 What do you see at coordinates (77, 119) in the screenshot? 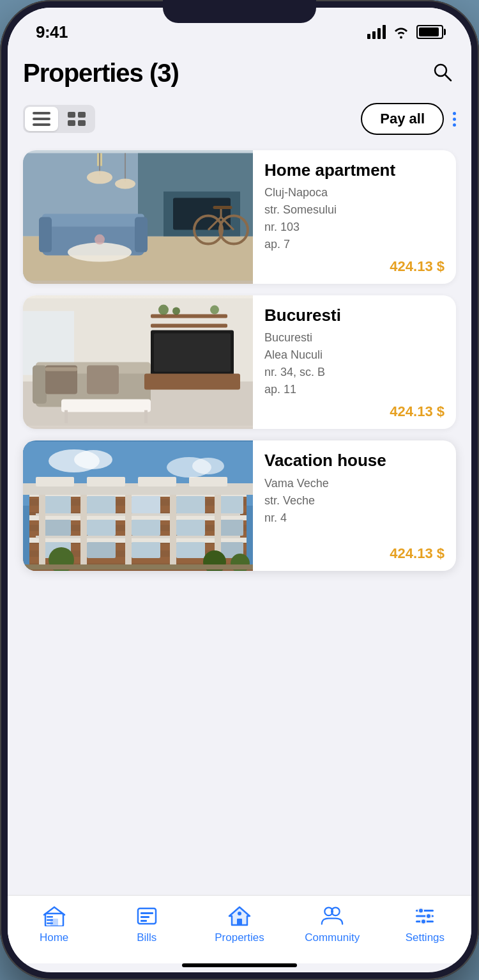
I see `grid-view-icon` at bounding box center [77, 119].